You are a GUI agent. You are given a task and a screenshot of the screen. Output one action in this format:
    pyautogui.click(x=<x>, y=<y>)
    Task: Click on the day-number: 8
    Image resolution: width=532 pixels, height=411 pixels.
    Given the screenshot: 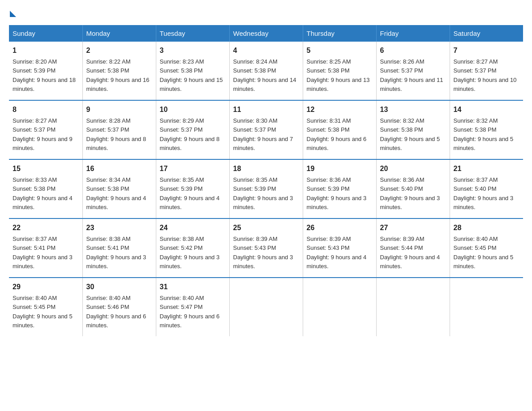 What is the action you would take?
    pyautogui.click(x=46, y=110)
    